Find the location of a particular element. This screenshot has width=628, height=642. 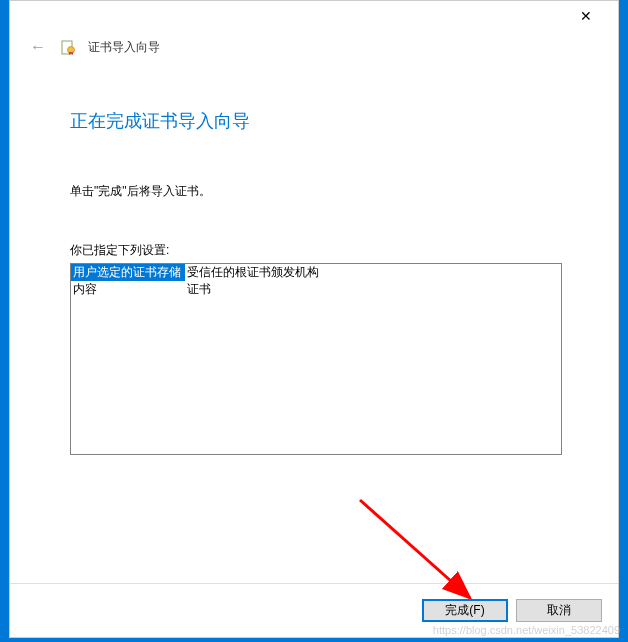

setting-value: 受信任的根证书颁发机构 is located at coordinates (373, 272).